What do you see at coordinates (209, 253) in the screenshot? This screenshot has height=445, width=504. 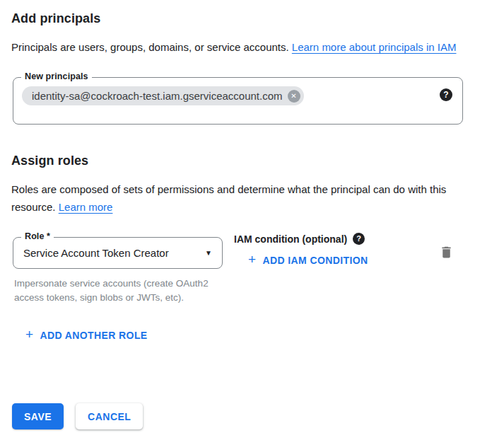 I see `dropdown-arrow-icon: ▼` at bounding box center [209, 253].